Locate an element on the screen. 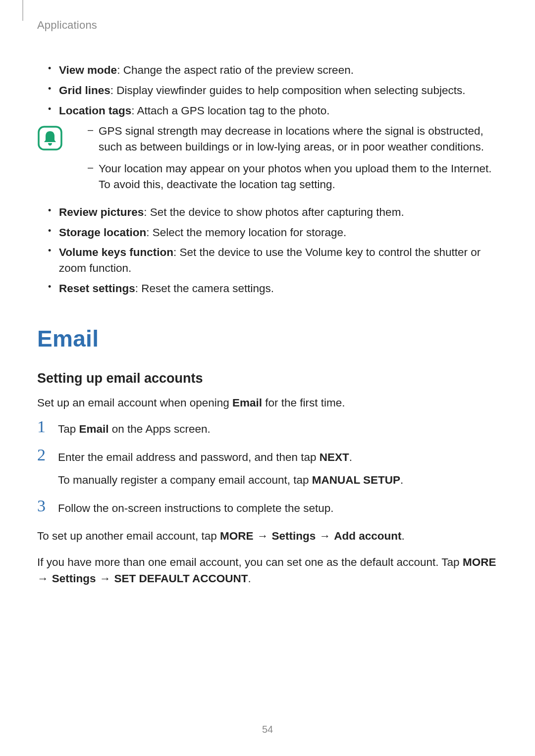 Image resolution: width=535 pixels, height=756 pixels. camera-settings-list-2: Review pictures: Set the device to show … is located at coordinates (268, 251).